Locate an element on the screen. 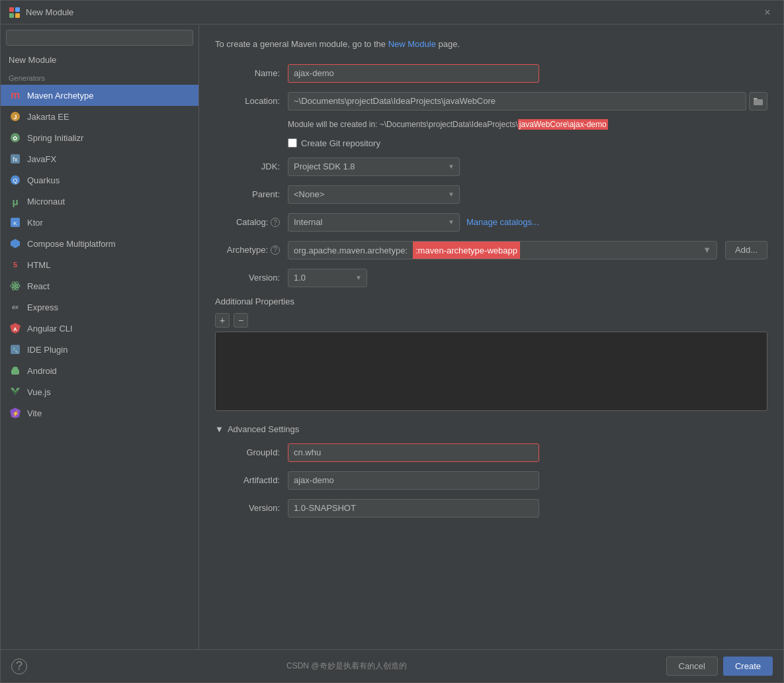 The height and width of the screenshot is (683, 784). browse-folder-button is located at coordinates (758, 101).